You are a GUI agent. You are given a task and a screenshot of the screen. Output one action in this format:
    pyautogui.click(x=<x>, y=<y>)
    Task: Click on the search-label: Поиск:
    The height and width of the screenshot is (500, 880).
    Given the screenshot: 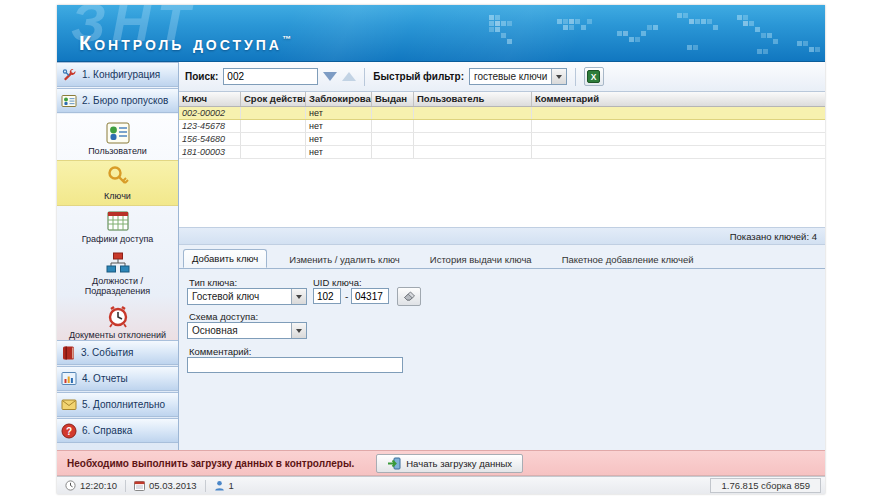 What is the action you would take?
    pyautogui.click(x=202, y=76)
    